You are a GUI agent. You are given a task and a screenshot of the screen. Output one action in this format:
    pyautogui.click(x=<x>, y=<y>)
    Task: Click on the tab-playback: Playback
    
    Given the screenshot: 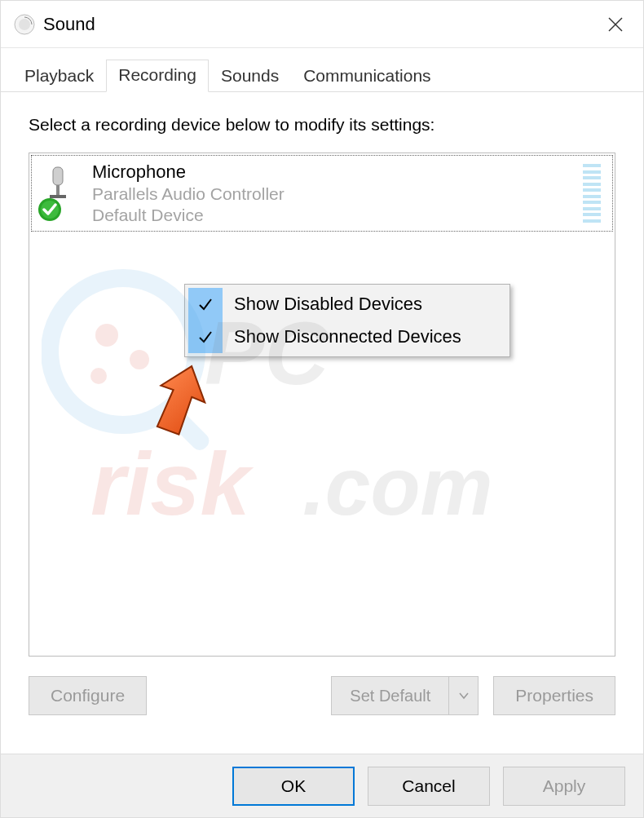 What is the action you would take?
    pyautogui.click(x=59, y=77)
    